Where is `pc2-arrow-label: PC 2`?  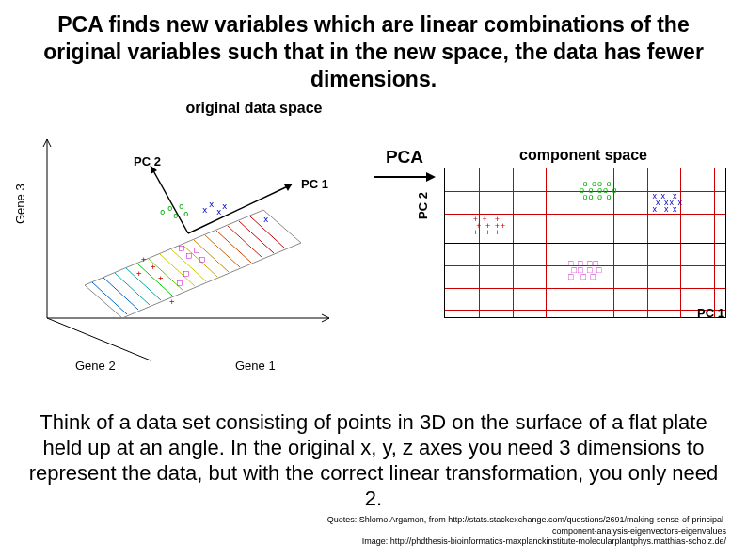 pc2-arrow-label: PC 2 is located at coordinates (147, 162).